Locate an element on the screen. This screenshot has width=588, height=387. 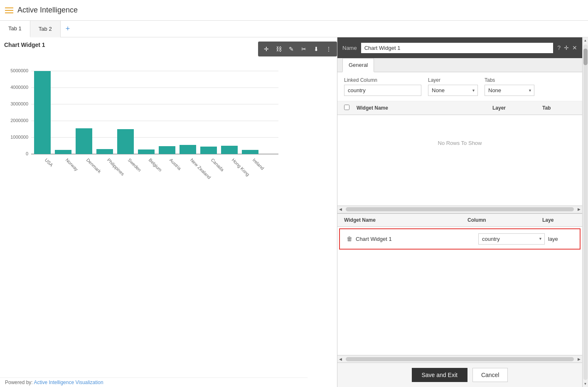
tab-1: Tab 1 is located at coordinates (15, 29).